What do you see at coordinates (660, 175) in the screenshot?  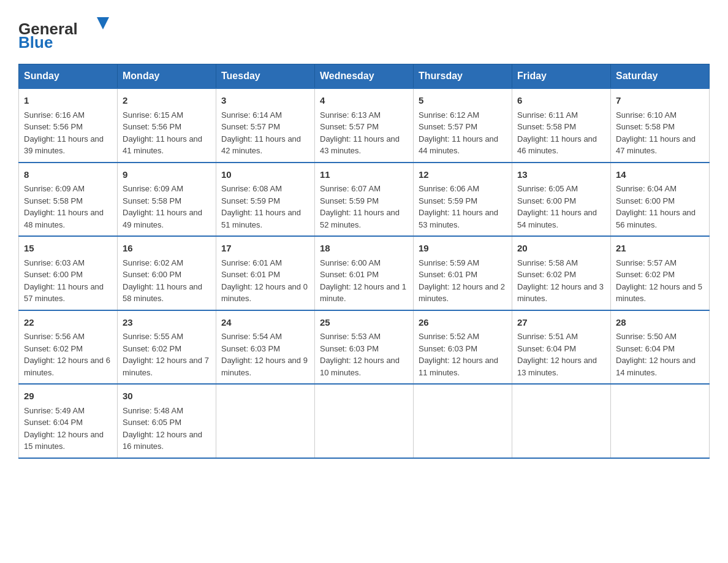 I see `day-number: 14` at bounding box center [660, 175].